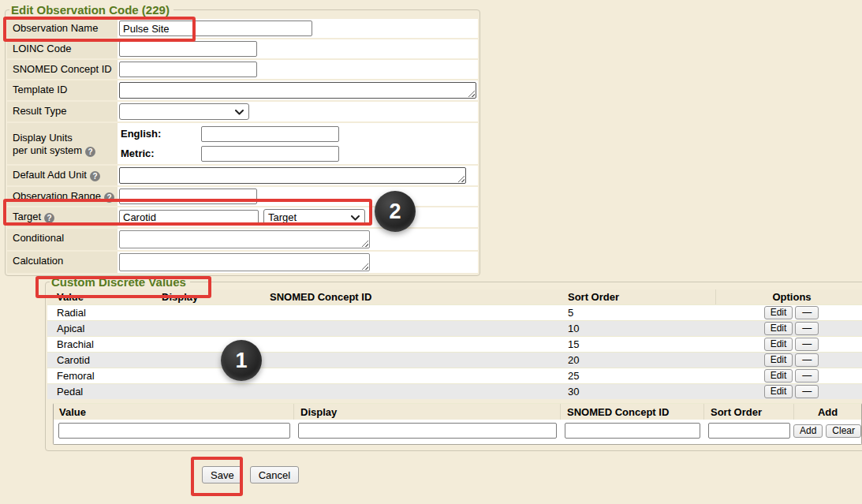 This screenshot has height=504, width=862. I want to click on col-options: Options, so click(789, 297).